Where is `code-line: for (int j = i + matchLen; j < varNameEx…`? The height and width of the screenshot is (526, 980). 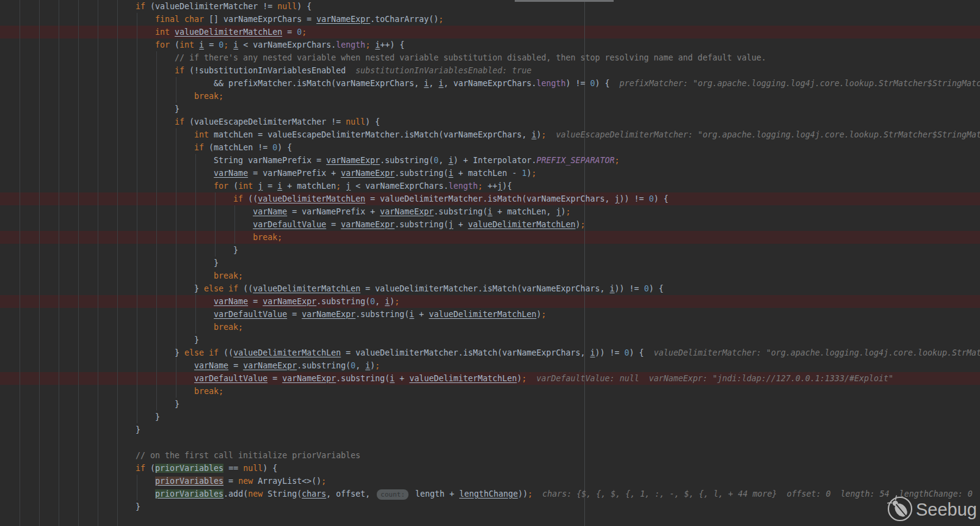
code-line: for (int j = i + matchLen; j < varNameEx… is located at coordinates (490, 186).